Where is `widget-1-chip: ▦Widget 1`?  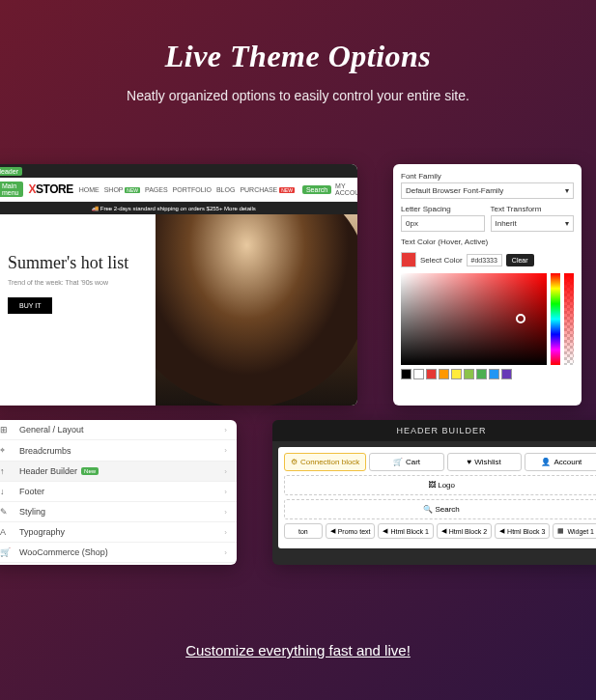
widget-1-chip: ▦Widget 1 is located at coordinates (574, 531).